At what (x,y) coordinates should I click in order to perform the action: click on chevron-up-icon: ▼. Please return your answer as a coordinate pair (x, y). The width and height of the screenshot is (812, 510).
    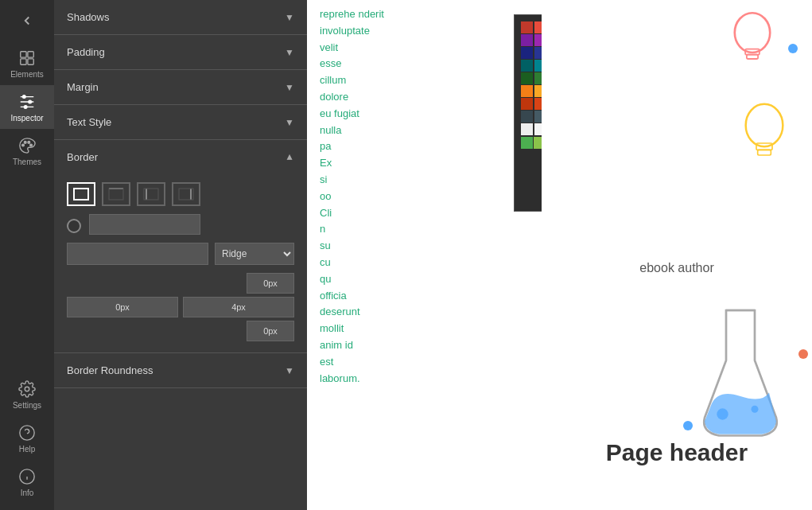
    Looking at the image, I should click on (289, 158).